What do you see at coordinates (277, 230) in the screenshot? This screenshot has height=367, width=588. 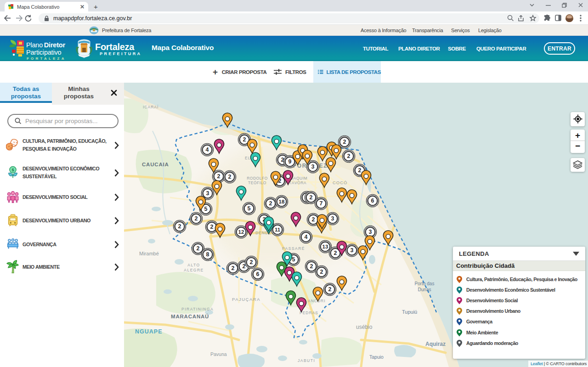 I see `svg-text: 11` at bounding box center [277, 230].